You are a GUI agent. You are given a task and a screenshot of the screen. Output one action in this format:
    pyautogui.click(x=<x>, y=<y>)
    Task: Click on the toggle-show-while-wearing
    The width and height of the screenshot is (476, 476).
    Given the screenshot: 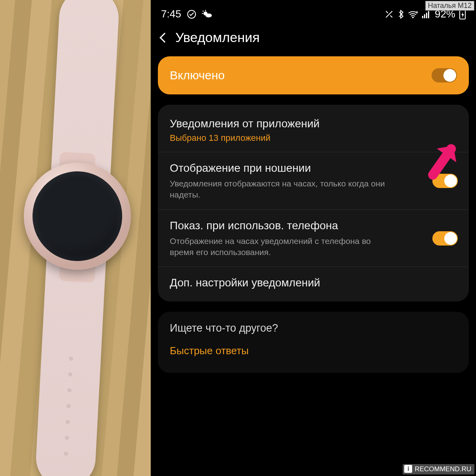 What is the action you would take?
    pyautogui.click(x=445, y=181)
    